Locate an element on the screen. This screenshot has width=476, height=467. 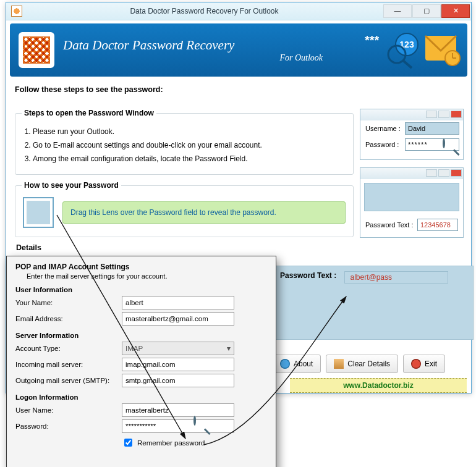
demo-result-value: 12345678 is located at coordinates (438, 225).